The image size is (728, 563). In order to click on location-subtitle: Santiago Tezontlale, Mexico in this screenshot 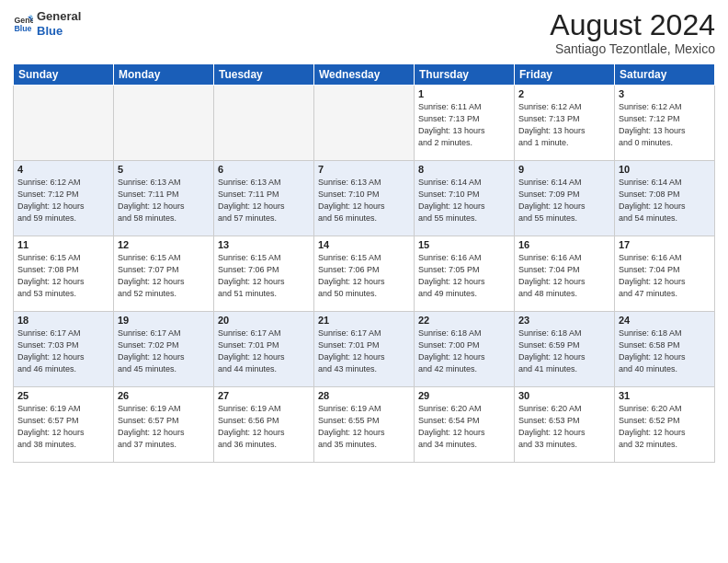, I will do `click(632, 49)`.